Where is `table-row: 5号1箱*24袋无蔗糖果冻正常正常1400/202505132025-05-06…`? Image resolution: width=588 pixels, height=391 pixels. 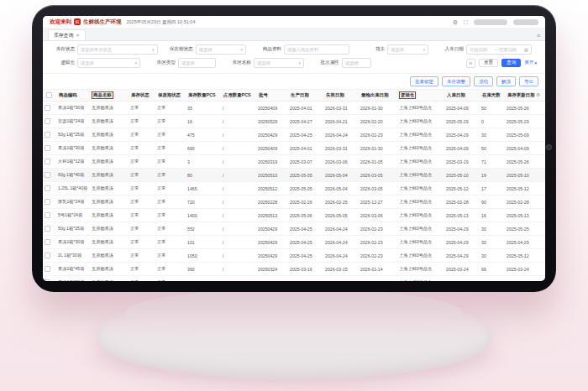 table-row: 5号1箱*24袋无蔗糖果冻正常正常1400/202505132025-05-06… is located at coordinates (294, 216).